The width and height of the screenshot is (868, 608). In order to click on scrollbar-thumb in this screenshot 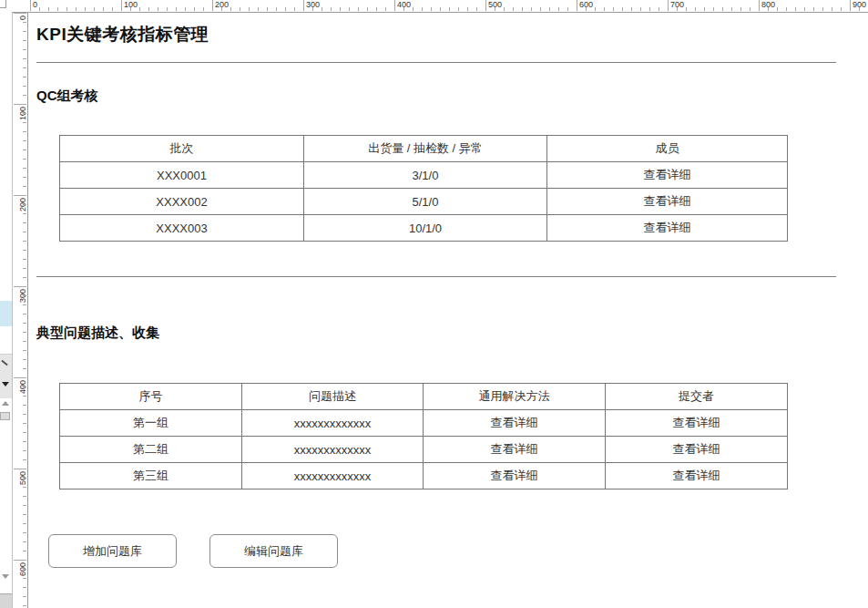, I will do `click(5, 416)`.